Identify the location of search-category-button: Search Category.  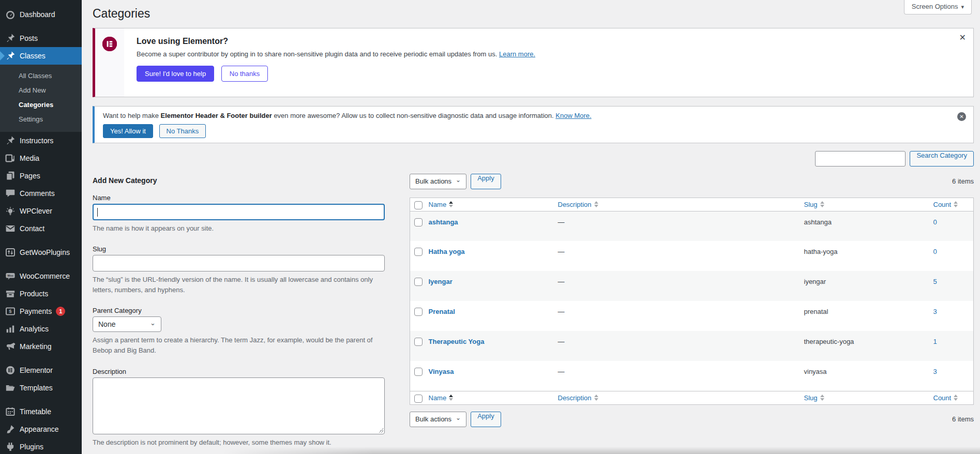
(942, 159).